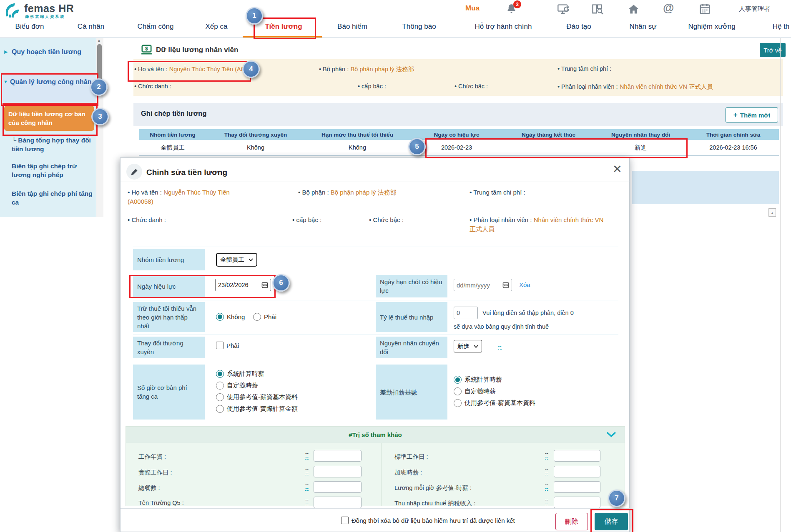  What do you see at coordinates (307, 220) in the screenshot?
I see `modal-employee-grade: • cấp bậc :` at bounding box center [307, 220].